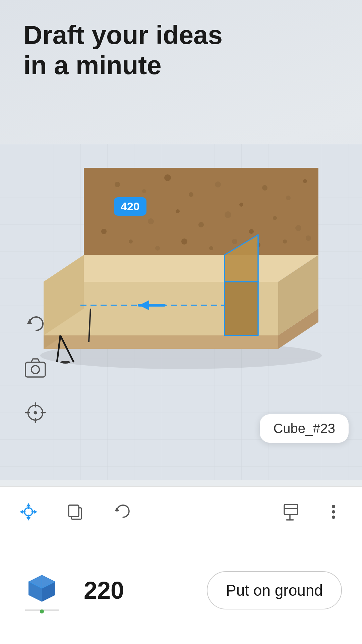 The height and width of the screenshot is (644, 362). I want to click on object-3d-icon, so click(42, 588).